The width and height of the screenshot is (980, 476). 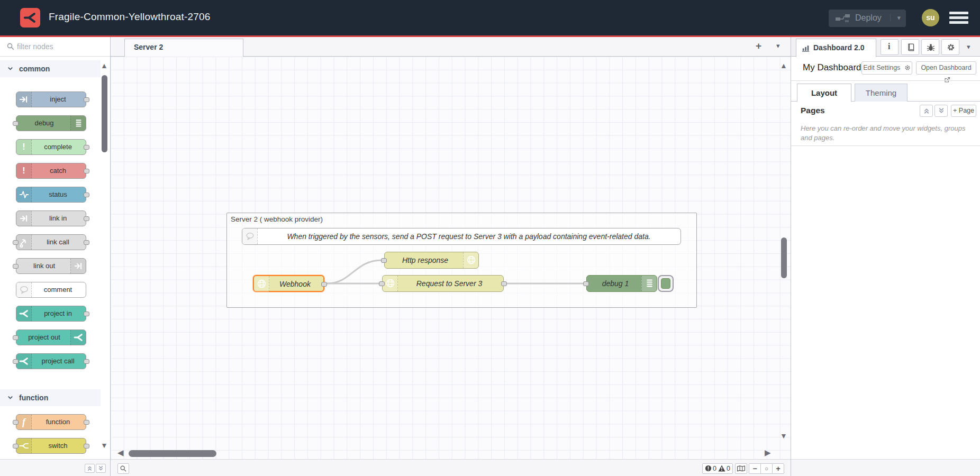 What do you see at coordinates (44, 123) in the screenshot?
I see `palette-node-label: debug` at bounding box center [44, 123].